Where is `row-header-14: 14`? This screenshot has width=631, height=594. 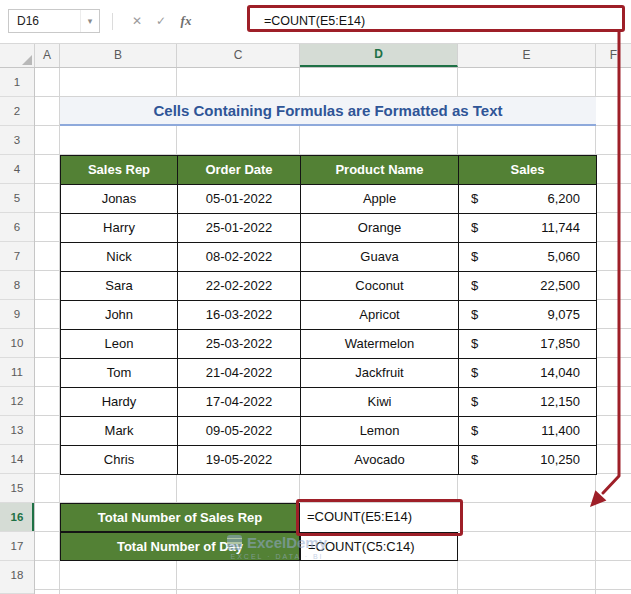 row-header-14: 14 is located at coordinates (17, 460).